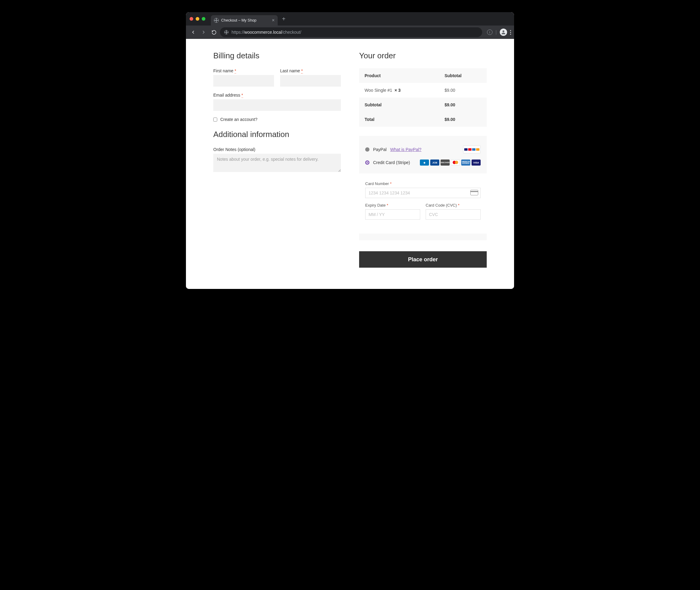 The width and height of the screenshot is (700, 590). Describe the element at coordinates (277, 134) in the screenshot. I see `additional-heading: Additional information` at that location.